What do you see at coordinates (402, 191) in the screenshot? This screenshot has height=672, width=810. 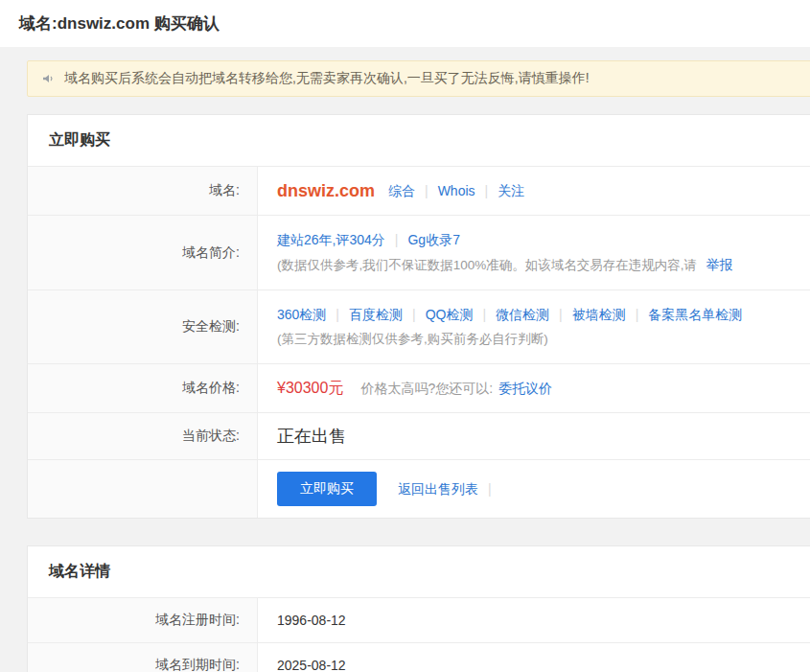 I see `domain-overview-link: 综合` at bounding box center [402, 191].